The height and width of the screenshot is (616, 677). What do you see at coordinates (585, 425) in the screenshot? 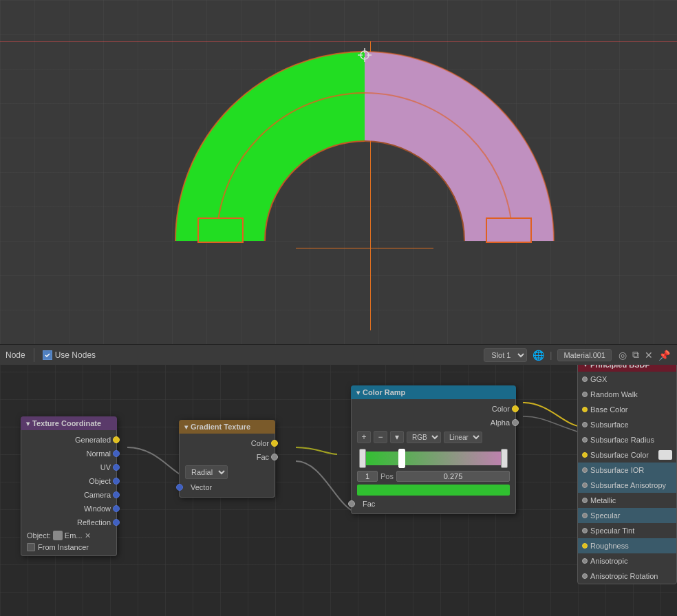
I see `bsdf-socket-subsurface` at bounding box center [585, 425].